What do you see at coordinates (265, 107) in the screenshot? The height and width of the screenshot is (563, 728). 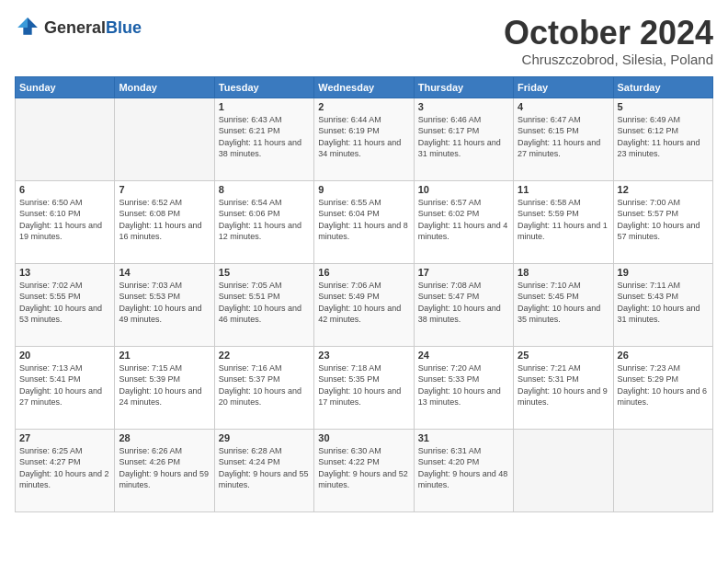 I see `day-number: 1` at bounding box center [265, 107].